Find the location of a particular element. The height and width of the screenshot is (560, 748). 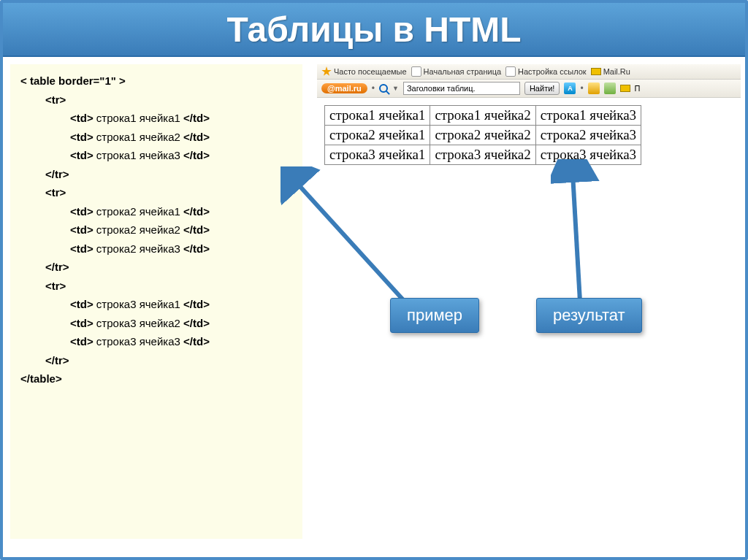

code-line: <td> строка3 ячейка2 </td> is located at coordinates (156, 323).